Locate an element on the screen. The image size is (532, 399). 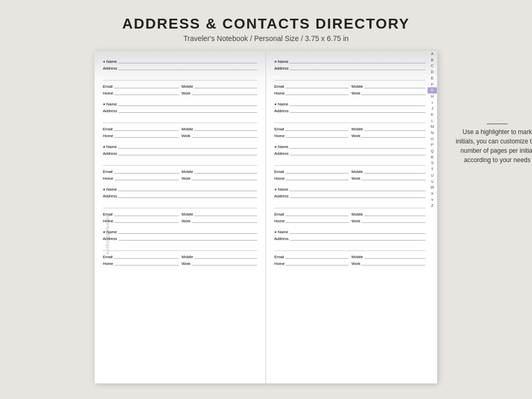
alpha-tab-A: A is located at coordinates (432, 54).